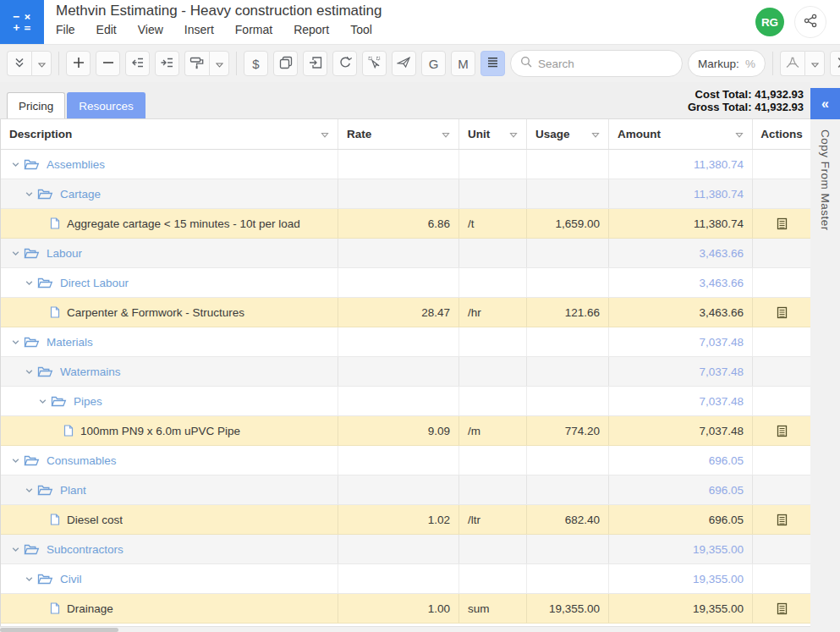  What do you see at coordinates (826, 103) in the screenshot?
I see `panel-expand-button: «` at bounding box center [826, 103].